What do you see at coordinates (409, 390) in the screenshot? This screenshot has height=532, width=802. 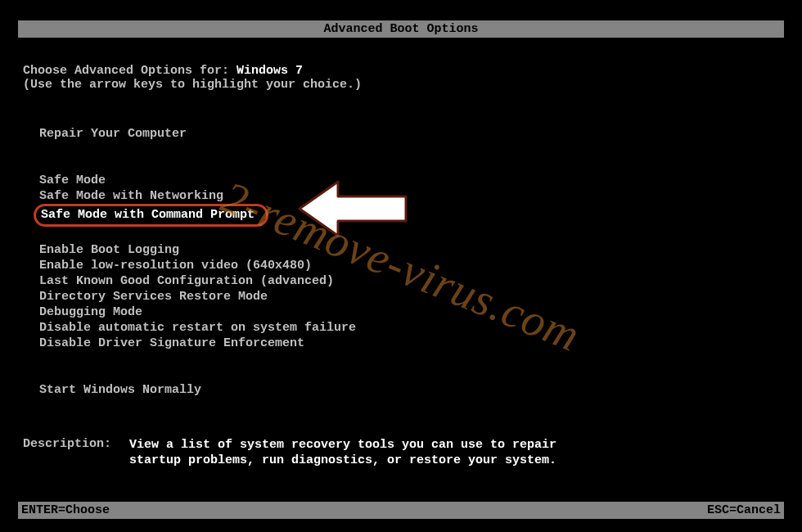 I see `menu-item-start-normally: Start Windows Normally` at bounding box center [409, 390].